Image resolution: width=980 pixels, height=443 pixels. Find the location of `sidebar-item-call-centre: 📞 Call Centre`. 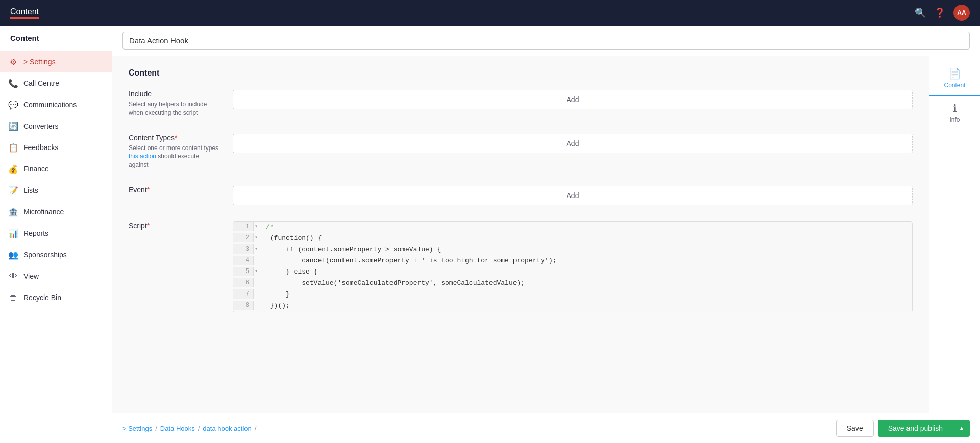

sidebar-item-call-centre: 📞 Call Centre is located at coordinates (56, 83).